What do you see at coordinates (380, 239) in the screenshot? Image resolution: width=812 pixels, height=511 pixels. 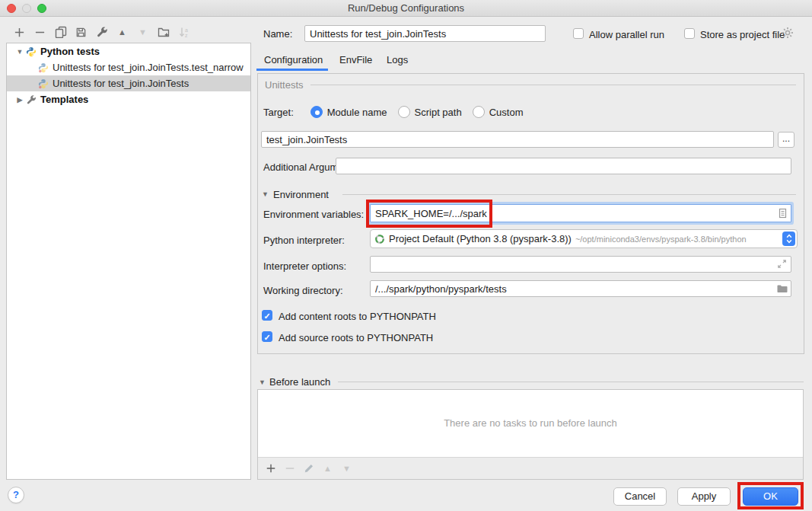 I see `conda-environment-icon` at bounding box center [380, 239].